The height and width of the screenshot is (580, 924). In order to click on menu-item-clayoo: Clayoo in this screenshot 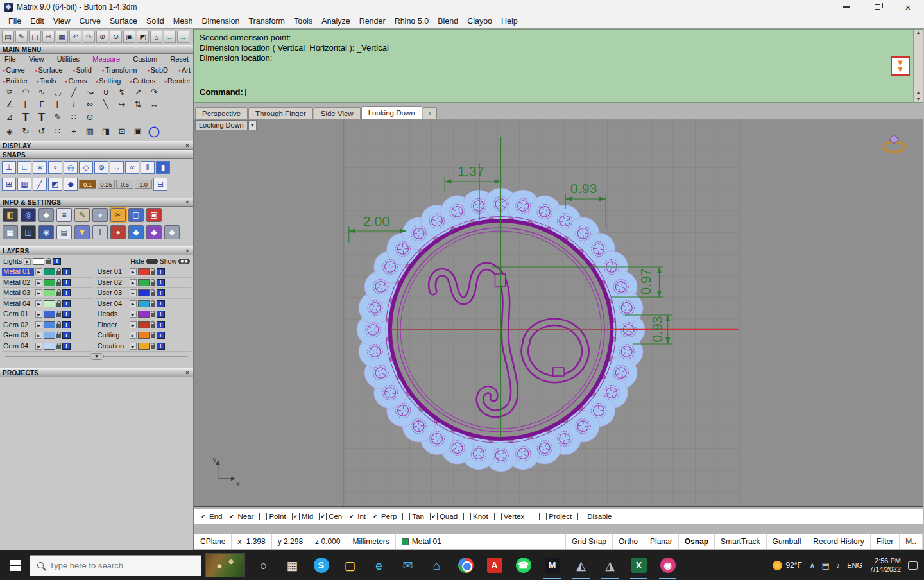, I will do `click(480, 21)`.